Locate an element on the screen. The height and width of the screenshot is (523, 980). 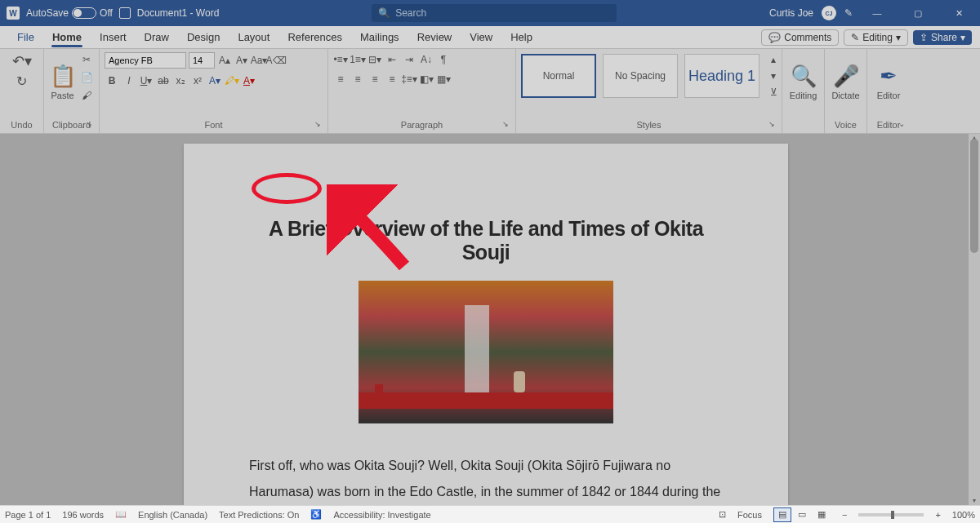
minimize-button: — is located at coordinates (877, 13).